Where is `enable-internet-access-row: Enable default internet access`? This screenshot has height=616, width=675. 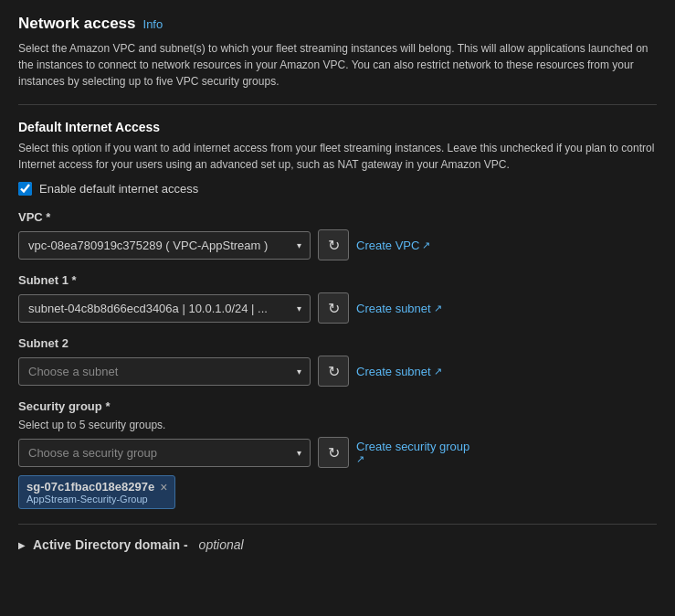 enable-internet-access-row: Enable default internet access is located at coordinates (338, 188).